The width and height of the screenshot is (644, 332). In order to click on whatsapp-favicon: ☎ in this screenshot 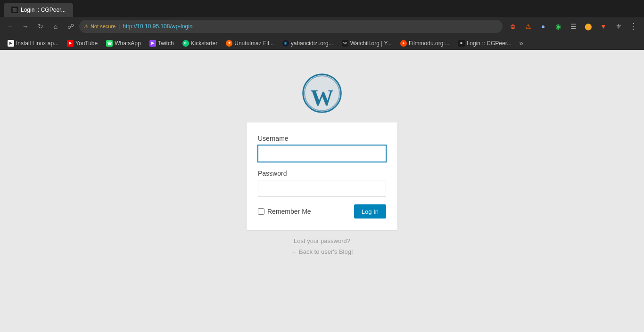, I will do `click(109, 43)`.